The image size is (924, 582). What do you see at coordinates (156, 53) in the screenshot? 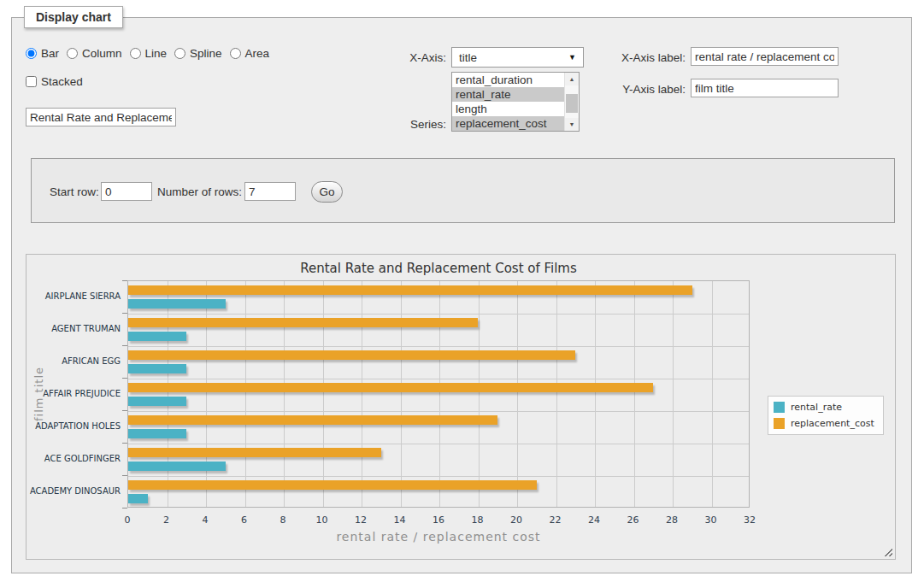
I see `chart-type-label: Line` at bounding box center [156, 53].